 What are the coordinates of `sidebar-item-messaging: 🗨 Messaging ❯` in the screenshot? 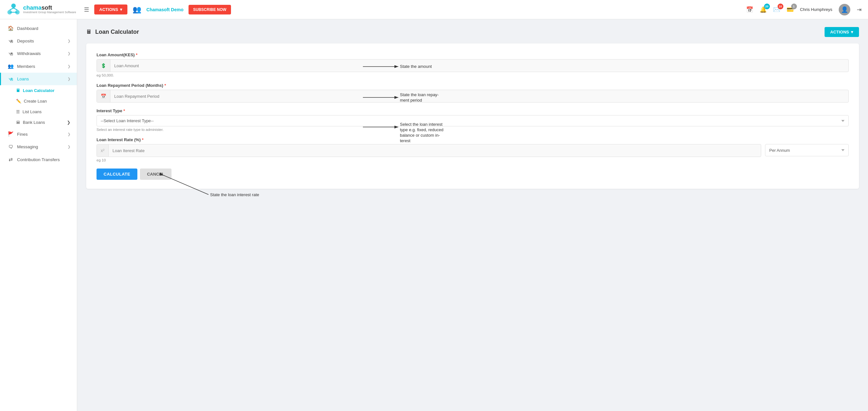 It's located at (38, 147).